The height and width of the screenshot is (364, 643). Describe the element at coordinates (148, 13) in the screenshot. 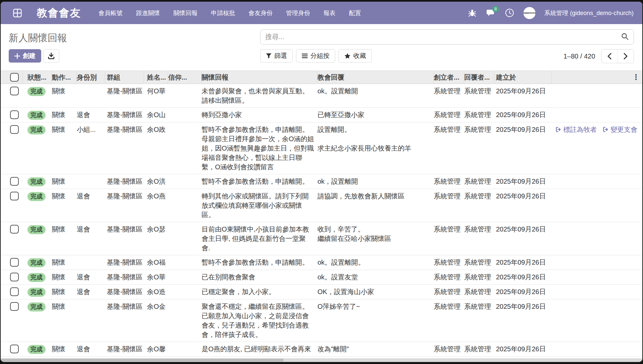

I see `menu-item: 跟進關懷` at that location.